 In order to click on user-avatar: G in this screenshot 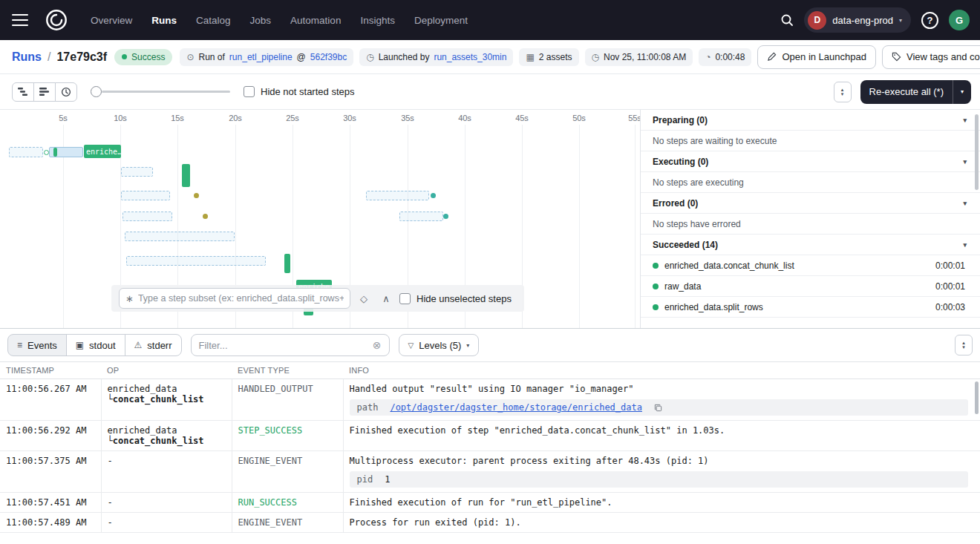, I will do `click(959, 20)`.